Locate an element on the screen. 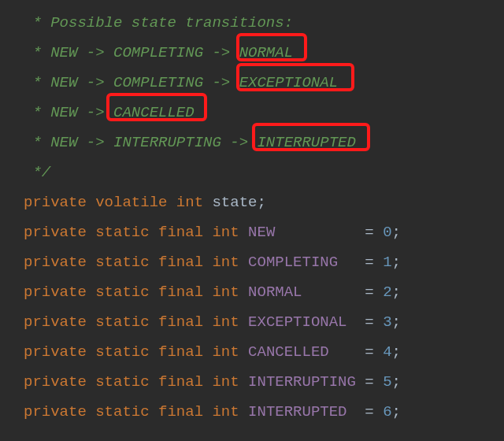  declaration-const: private static final int NORMAL = 2; is located at coordinates (213, 292).